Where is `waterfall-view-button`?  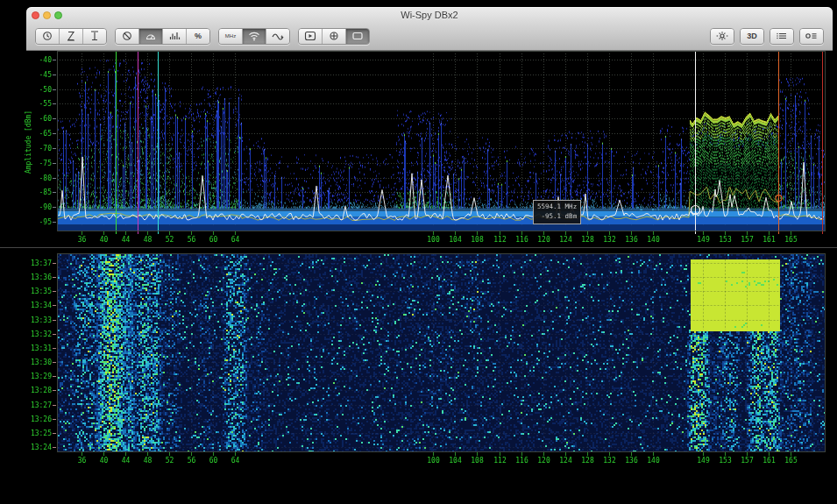 waterfall-view-button is located at coordinates (174, 37).